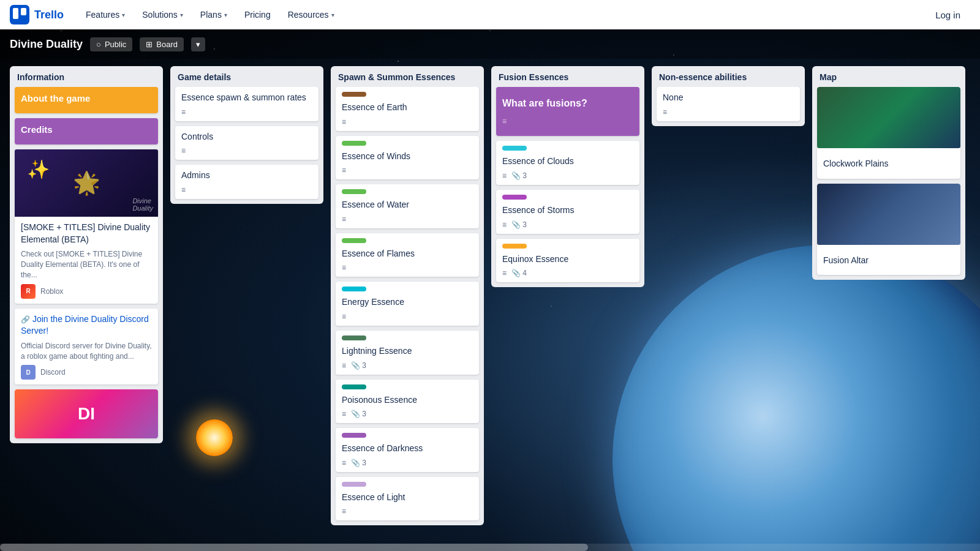 This screenshot has height=551, width=980. What do you see at coordinates (247, 77) in the screenshot?
I see `column-game-details-header: Game details` at bounding box center [247, 77].